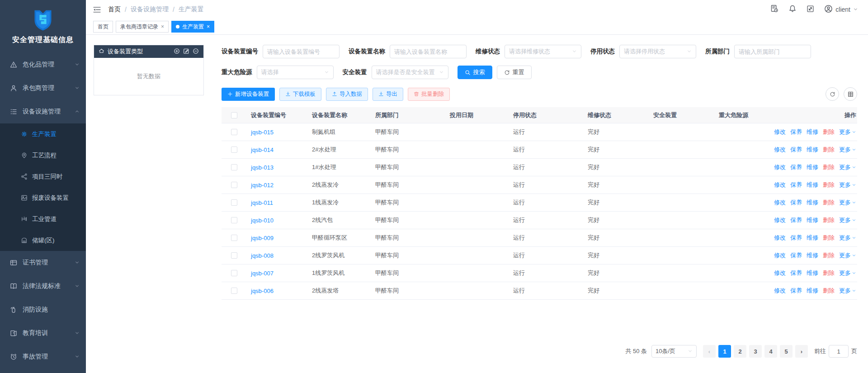 The height and width of the screenshot is (373, 868). I want to click on sidebar-item-accident: 事故管理, so click(43, 357).